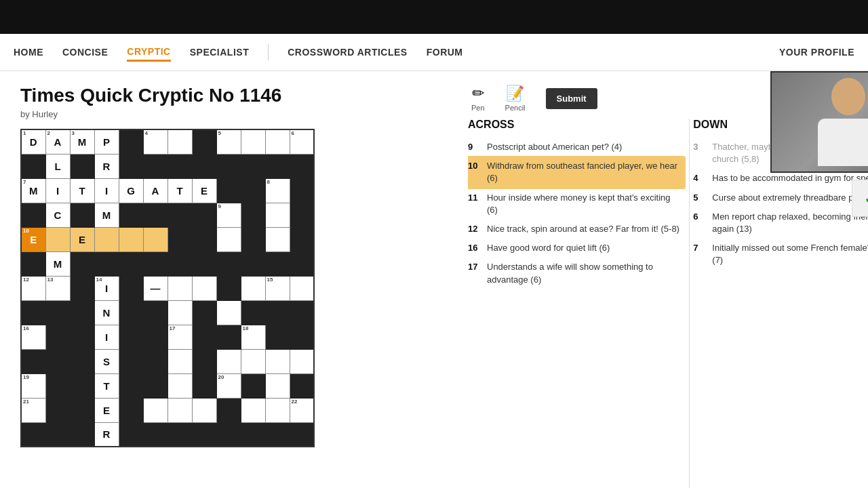 The image size is (868, 488). Describe the element at coordinates (85, 52) in the screenshot. I see `nav-concise: CONCISE` at that location.